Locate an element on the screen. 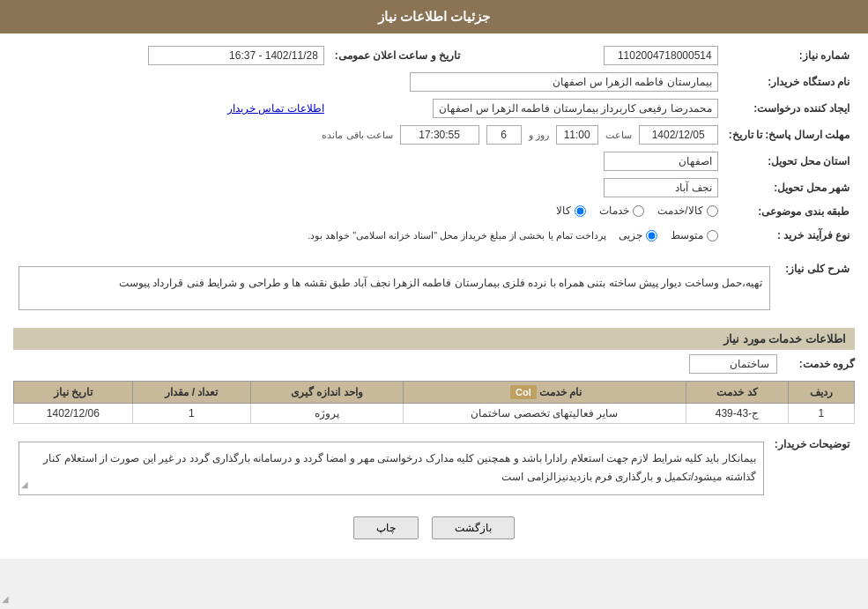 This screenshot has height=609, width=868. col-tedad: تعداد / مقدار is located at coordinates (192, 391).